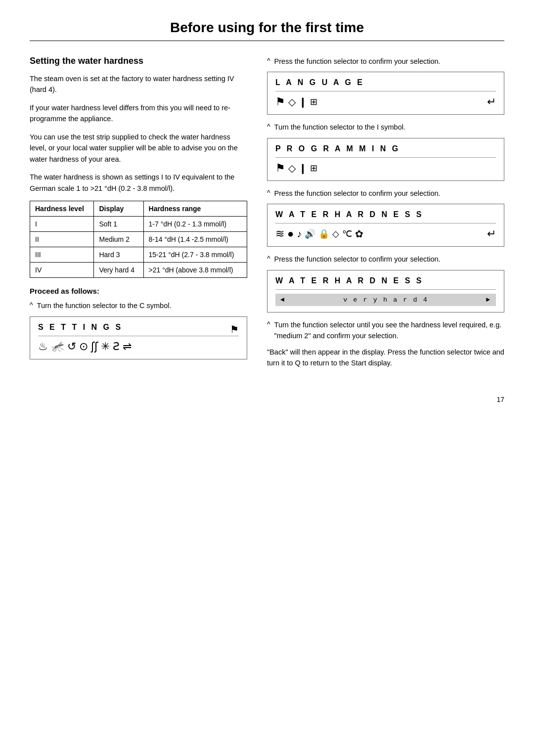 This screenshot has width=534, height=756. What do you see at coordinates (386, 300) in the screenshot?
I see `selector-value: v e r y h a r d 4` at bounding box center [386, 300].